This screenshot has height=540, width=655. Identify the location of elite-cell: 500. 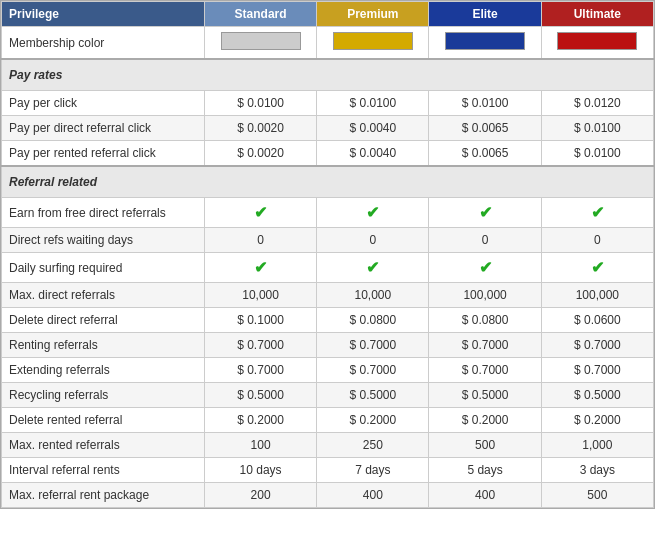
(485, 446).